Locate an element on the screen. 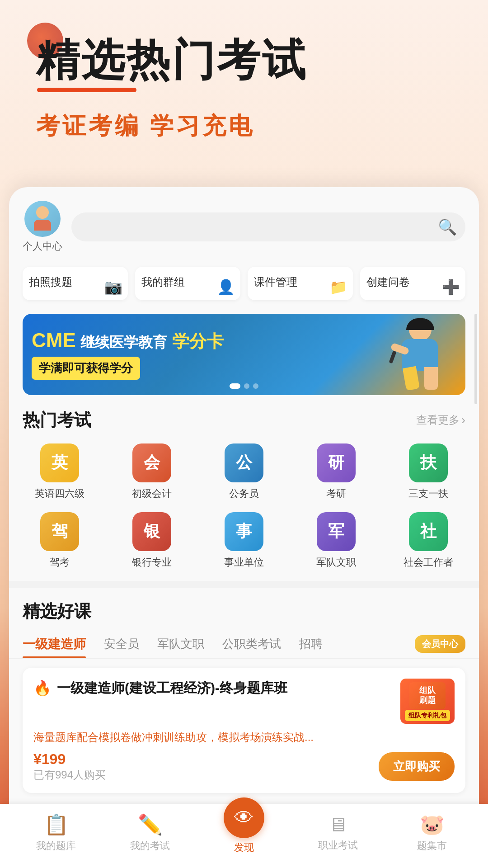 The image size is (488, 868). nav-exam-label: 我的考试 is located at coordinates (150, 846).